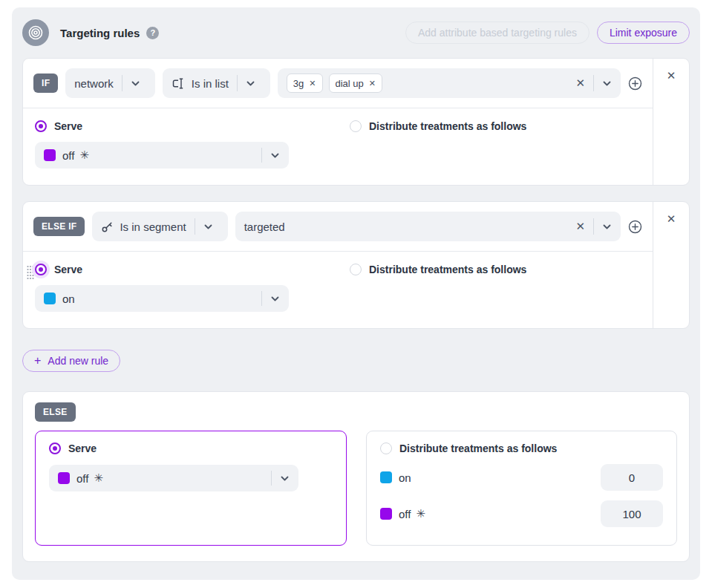 The image size is (712, 588). What do you see at coordinates (46, 83) in the screenshot?
I see `if-badge: IF` at bounding box center [46, 83].